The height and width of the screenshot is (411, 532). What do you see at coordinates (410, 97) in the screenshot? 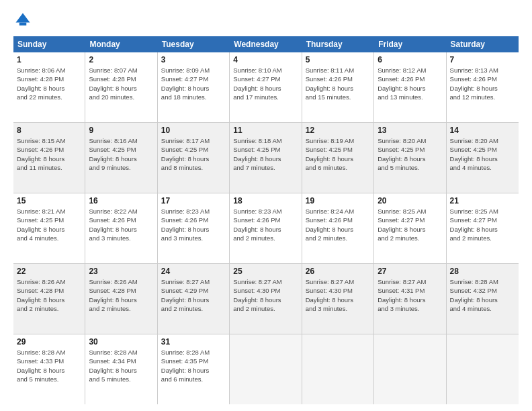
I see `cell-info-line: and 13 minutes.` at bounding box center [410, 97].